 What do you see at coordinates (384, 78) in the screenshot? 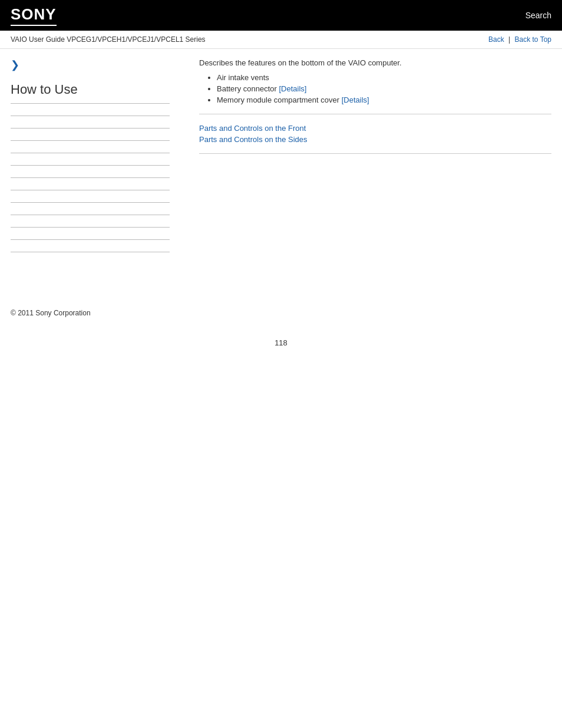
I see `list-item: Air intake vents` at bounding box center [384, 78].